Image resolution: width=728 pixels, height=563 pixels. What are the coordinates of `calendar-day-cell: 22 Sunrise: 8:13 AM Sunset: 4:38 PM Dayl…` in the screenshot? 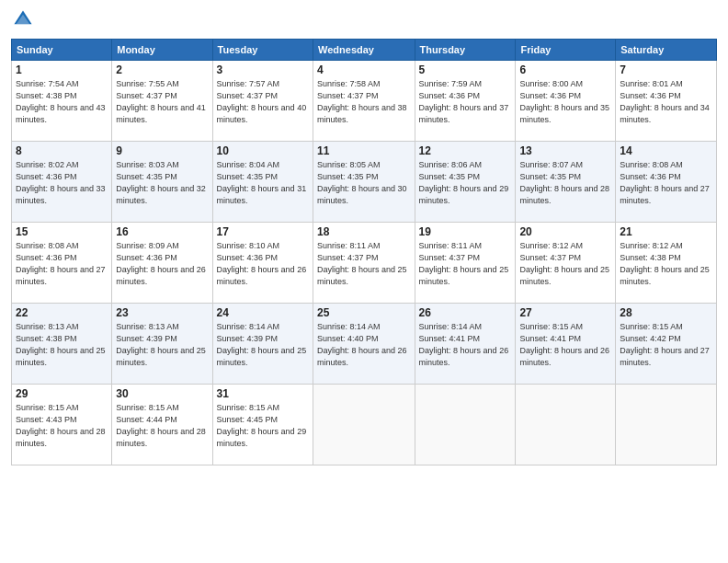 It's located at (63, 344).